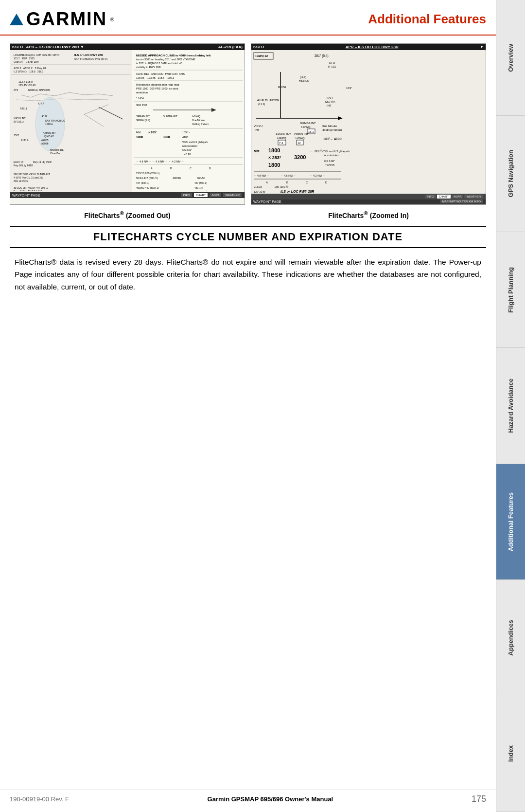 The image size is (525, 812). What do you see at coordinates (282, 87) in the screenshot?
I see `svg-text: R-056` at bounding box center [282, 87].